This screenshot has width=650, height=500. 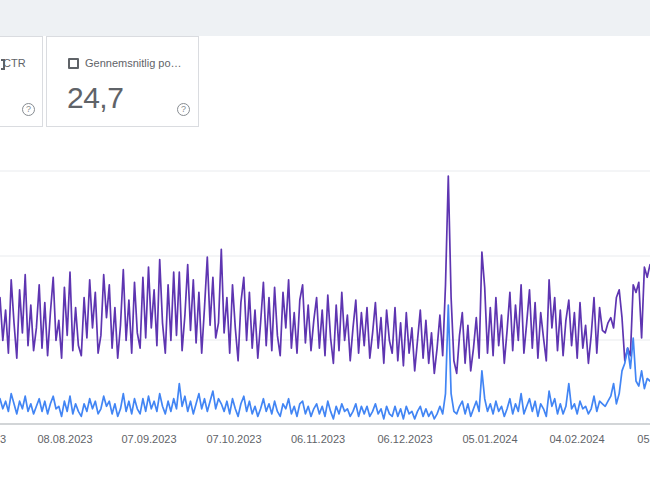 What do you see at coordinates (576, 439) in the screenshot?
I see `x-tick-label: 04.02.2024` at bounding box center [576, 439].